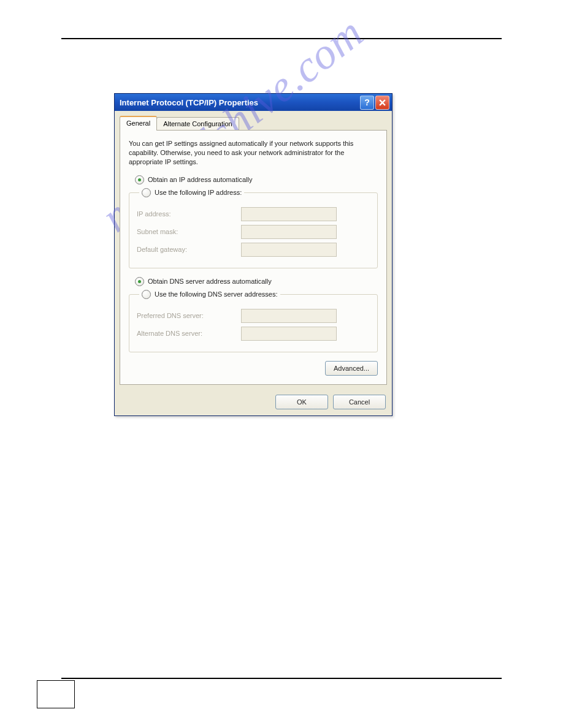 The width and height of the screenshot is (563, 728). What do you see at coordinates (367, 103) in the screenshot?
I see `help-button: ?` at bounding box center [367, 103].